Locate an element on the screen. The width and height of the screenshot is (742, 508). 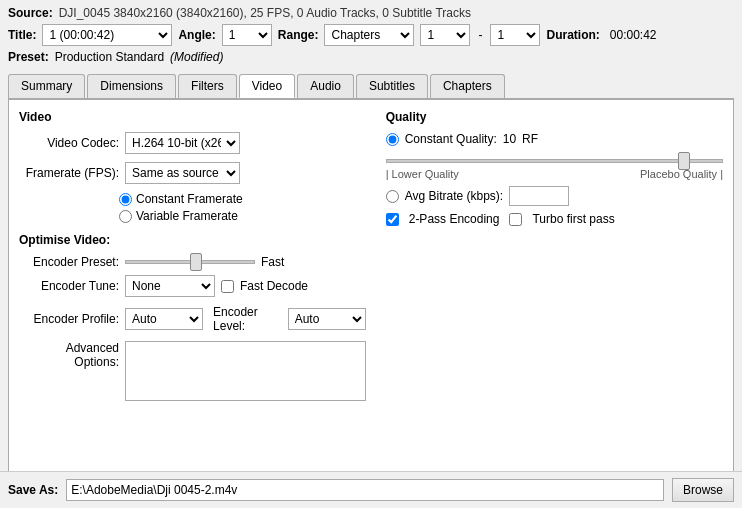
encoder-profile-label: Encoder Profile: is located at coordinates (69, 319).